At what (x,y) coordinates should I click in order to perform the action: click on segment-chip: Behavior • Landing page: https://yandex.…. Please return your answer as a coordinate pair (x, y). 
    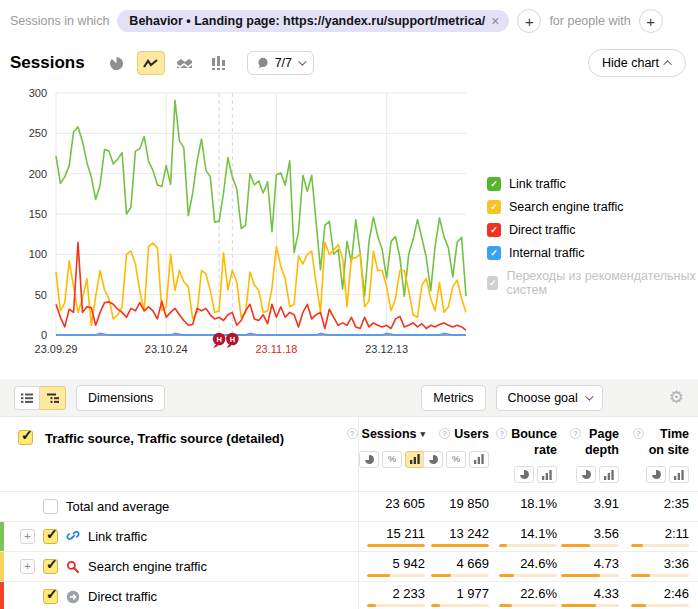
    Looking at the image, I should click on (313, 21).